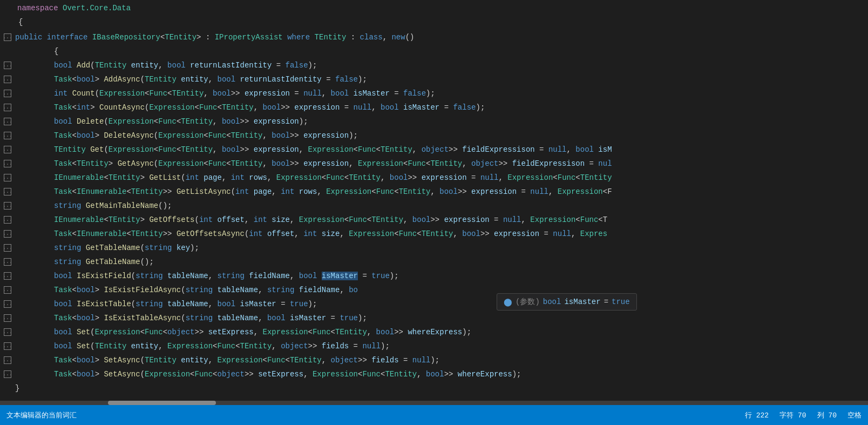 The image size is (868, 425). What do you see at coordinates (434, 93) in the screenshot?
I see `code-line: ...int Count(Expression<Func<TEntity, bo…` at bounding box center [434, 93].